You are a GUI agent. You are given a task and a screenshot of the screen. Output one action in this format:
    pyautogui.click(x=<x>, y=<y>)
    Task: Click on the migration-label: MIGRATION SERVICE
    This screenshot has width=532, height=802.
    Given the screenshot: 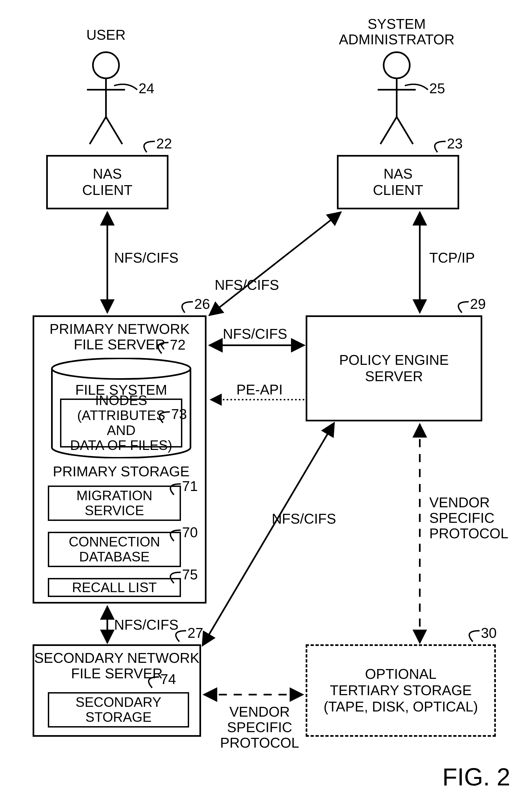 What is the action you would take?
    pyautogui.click(x=114, y=503)
    